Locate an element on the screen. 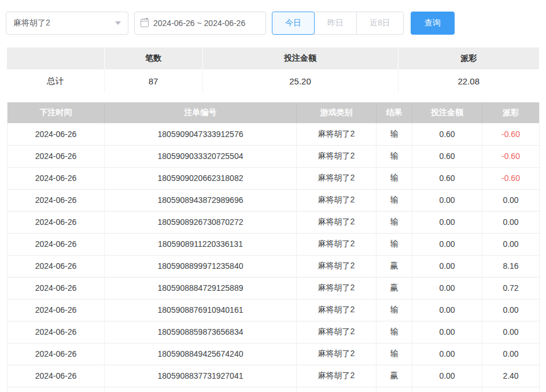  order-id-cell: 1805909033320725504 is located at coordinates (201, 156).